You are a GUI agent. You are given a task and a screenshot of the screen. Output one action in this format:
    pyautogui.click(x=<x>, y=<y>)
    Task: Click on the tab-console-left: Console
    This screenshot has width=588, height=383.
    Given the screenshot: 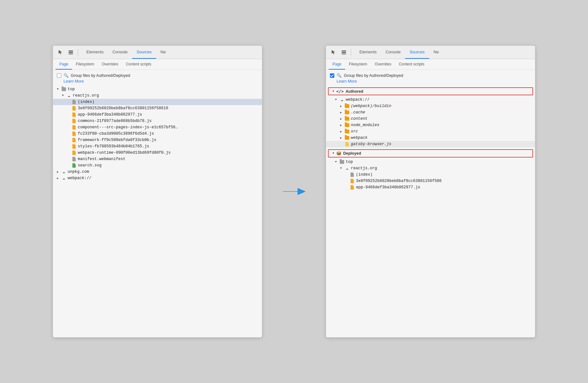 What is the action you would take?
    pyautogui.click(x=120, y=52)
    